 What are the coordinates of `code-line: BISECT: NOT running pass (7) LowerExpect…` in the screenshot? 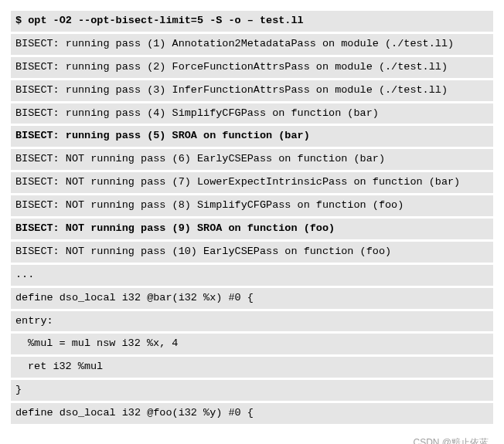 It's located at (252, 182).